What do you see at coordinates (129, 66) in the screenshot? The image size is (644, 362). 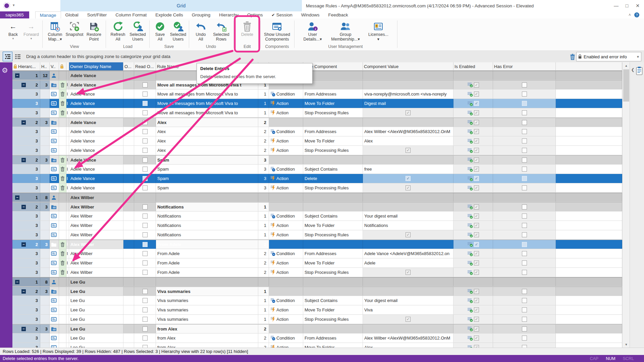 I see `column-header-o-: O...` at bounding box center [129, 66].